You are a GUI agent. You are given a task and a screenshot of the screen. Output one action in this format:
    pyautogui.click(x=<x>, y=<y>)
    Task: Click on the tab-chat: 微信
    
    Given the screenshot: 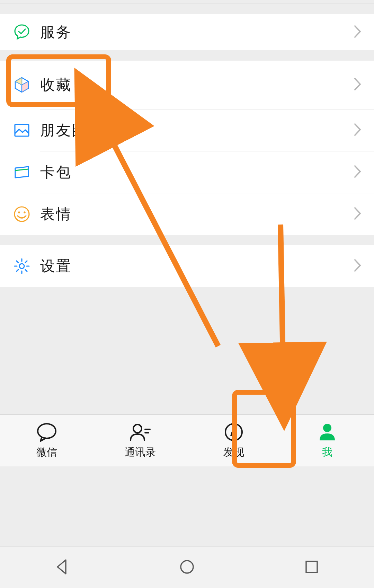 What is the action you would take?
    pyautogui.click(x=47, y=441)
    